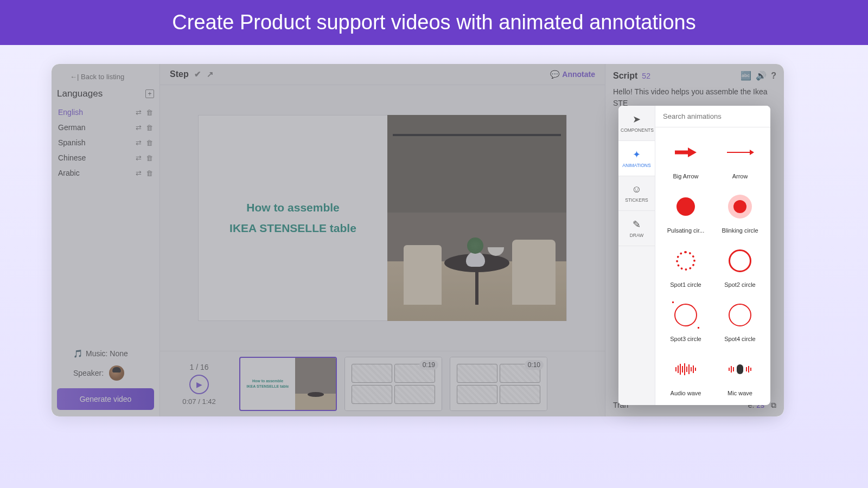 The height and width of the screenshot is (488, 868). What do you see at coordinates (686, 393) in the screenshot?
I see `annotation-label: Audio wave` at bounding box center [686, 393].